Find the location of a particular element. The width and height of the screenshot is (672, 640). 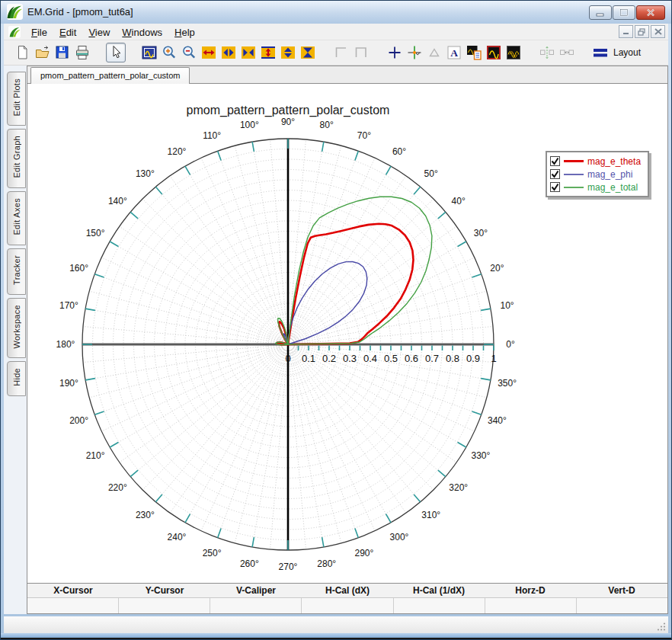

plot-title: pmom_pattern_pattern_polar_custom is located at coordinates (288, 110).